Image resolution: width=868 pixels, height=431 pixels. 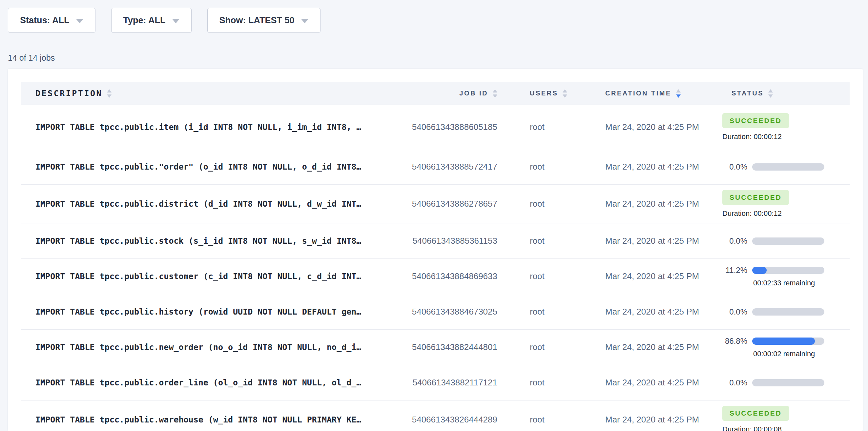 What do you see at coordinates (446, 420) in the screenshot?
I see `job-id: 540661343826444289` at bounding box center [446, 420].